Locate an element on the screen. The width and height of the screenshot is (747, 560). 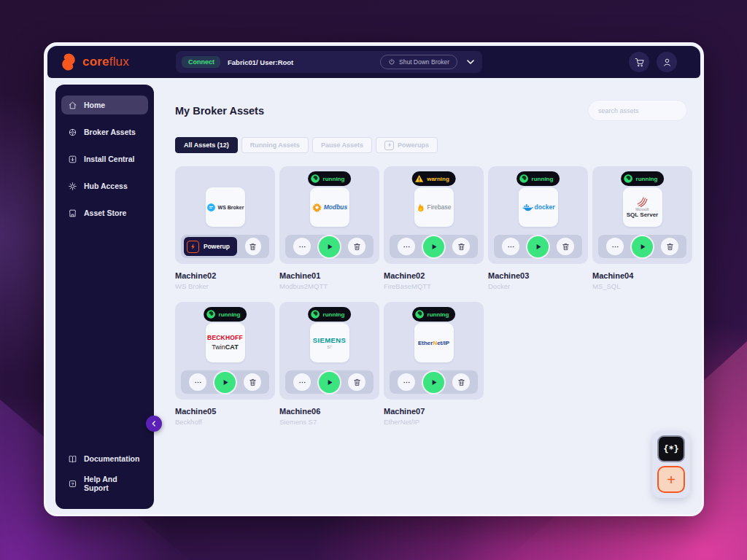
connect-status-chip: Connect is located at coordinates (201, 62).